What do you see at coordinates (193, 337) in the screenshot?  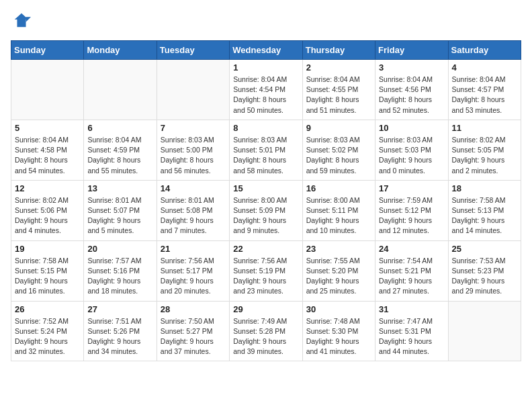 I see `day-info: Sunrise: 7:50 AMSunset: 5:27 PMDaylight:…` at bounding box center [193, 337].